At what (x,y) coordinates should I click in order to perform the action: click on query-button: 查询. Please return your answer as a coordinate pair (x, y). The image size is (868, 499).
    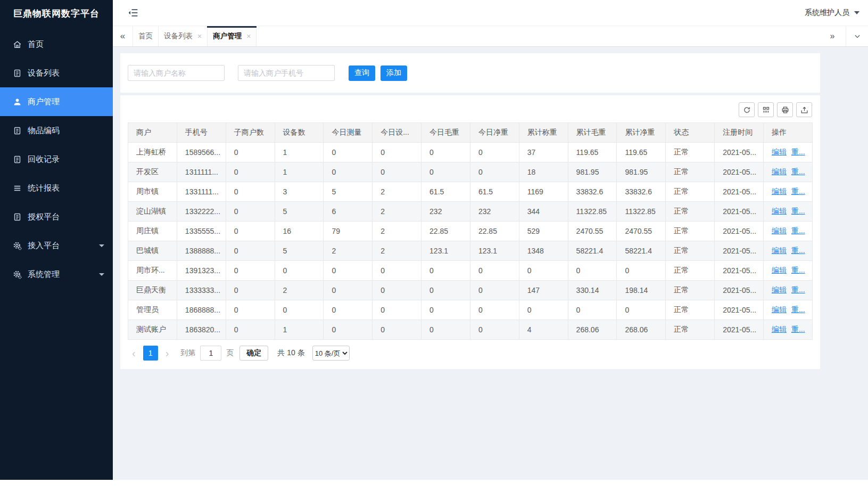
    Looking at the image, I should click on (362, 73).